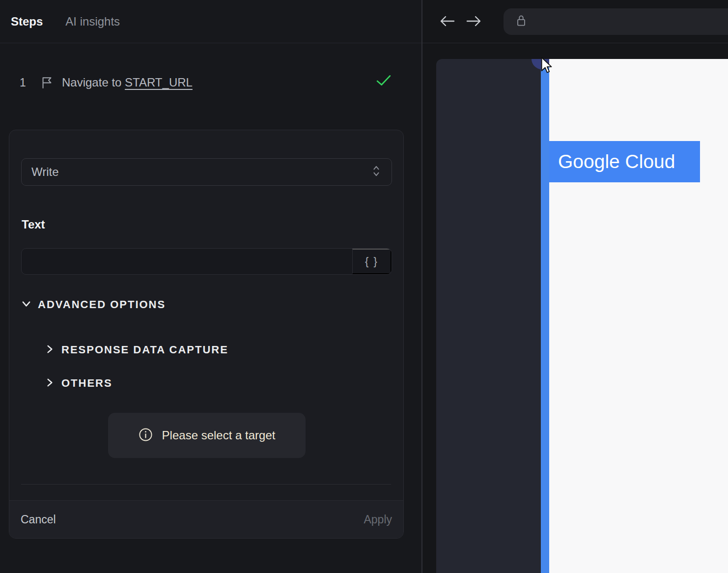  What do you see at coordinates (27, 83) in the screenshot?
I see `step-number: 1` at bounding box center [27, 83].